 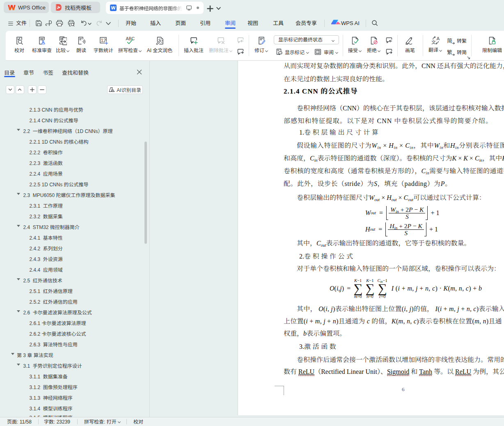 I want to click on svg-text: ABC, so click(x=131, y=39).